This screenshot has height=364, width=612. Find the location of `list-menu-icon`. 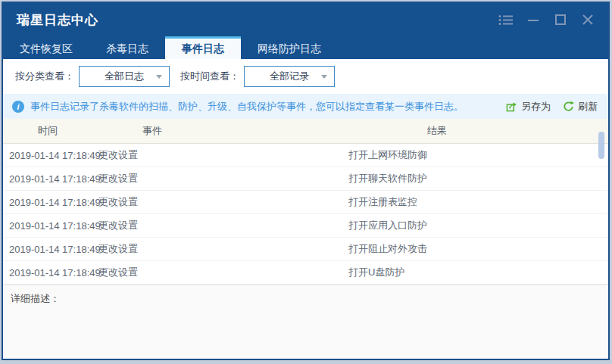

list-menu-icon is located at coordinates (506, 20).